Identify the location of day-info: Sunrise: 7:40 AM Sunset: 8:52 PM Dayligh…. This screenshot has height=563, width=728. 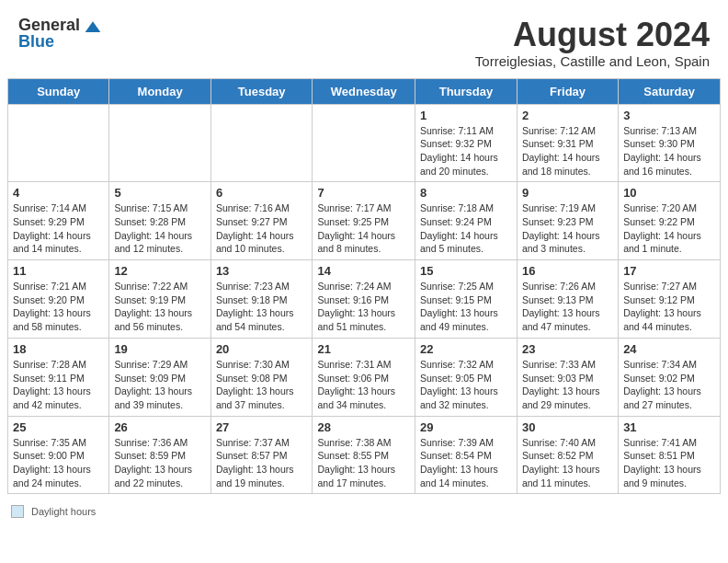
(568, 464).